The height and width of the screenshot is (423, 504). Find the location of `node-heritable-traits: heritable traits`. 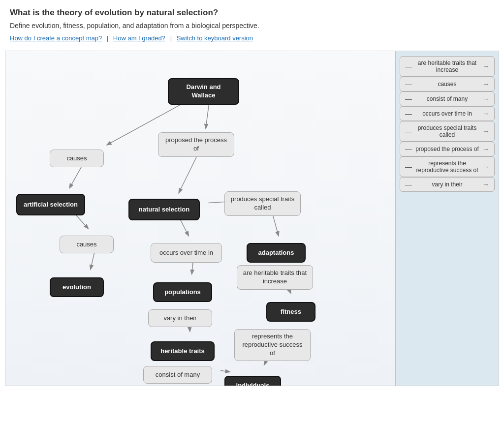

node-heritable-traits: heritable traits is located at coordinates (183, 351).